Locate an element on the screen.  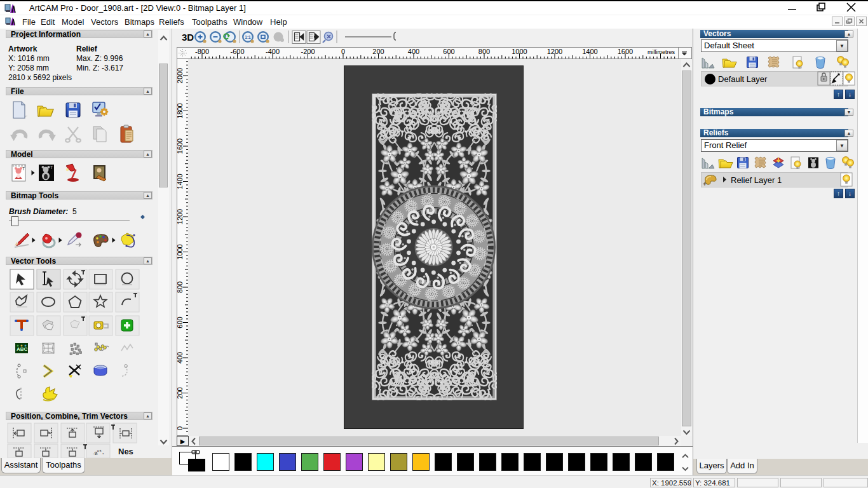
svg-text: 1:1 is located at coordinates (248, 37).